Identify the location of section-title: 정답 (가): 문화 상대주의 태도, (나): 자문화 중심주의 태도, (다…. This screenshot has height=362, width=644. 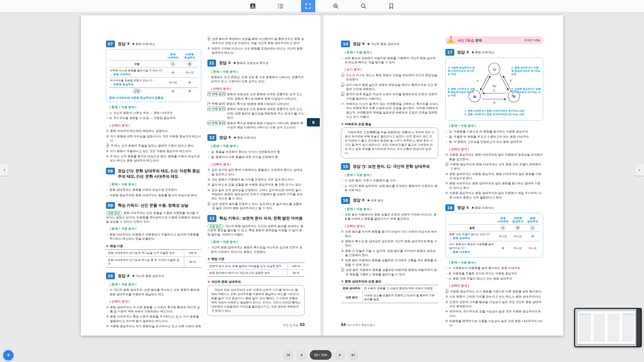
(160, 173).